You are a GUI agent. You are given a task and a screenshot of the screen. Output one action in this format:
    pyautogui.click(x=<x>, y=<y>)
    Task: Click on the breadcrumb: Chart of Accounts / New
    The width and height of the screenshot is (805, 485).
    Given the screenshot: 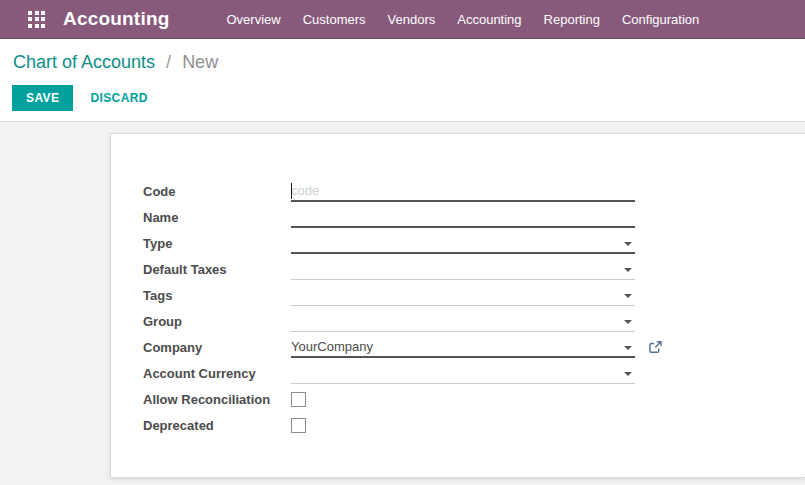 What is the action you would take?
    pyautogui.click(x=116, y=62)
    